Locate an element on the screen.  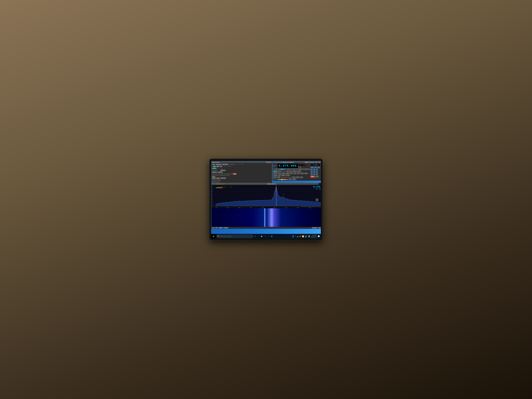
nr-btn: NR is located at coordinates (279, 176).